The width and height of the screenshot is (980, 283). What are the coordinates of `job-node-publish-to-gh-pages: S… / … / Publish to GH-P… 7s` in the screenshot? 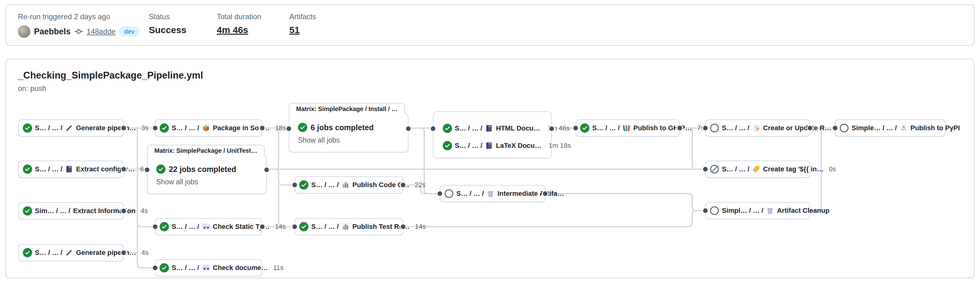 It's located at (628, 128).